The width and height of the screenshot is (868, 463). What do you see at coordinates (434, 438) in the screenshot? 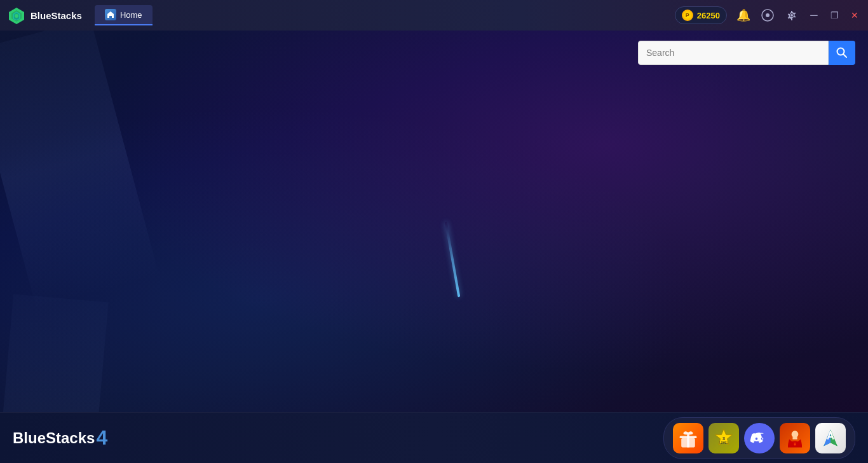
I see `taskbar: BlueStacks4 3 LEVEL` at bounding box center [434, 438].